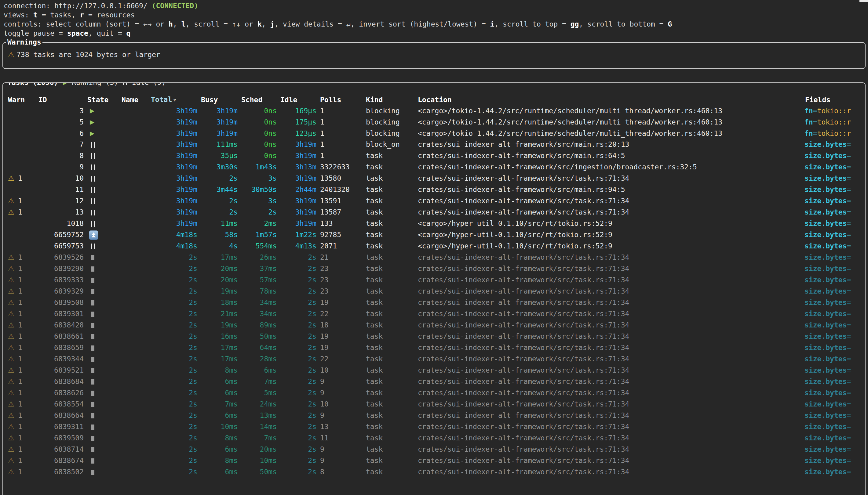 The height and width of the screenshot is (495, 868). I want to click on task-row: ⚠1 6839508 2s 18ms 34ms 2s 19 task crate…, so click(436, 303).